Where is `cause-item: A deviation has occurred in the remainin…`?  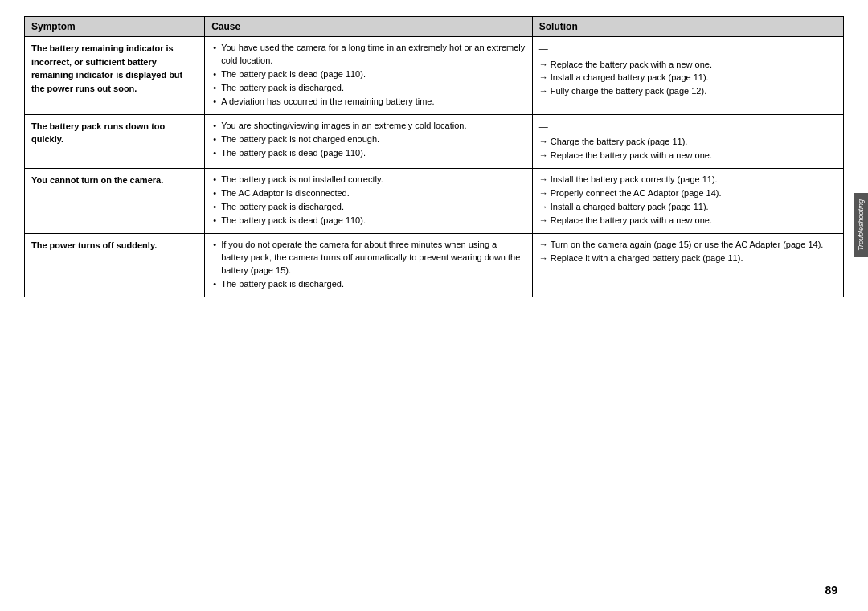
cause-item: A deviation has occurred in the remainin… is located at coordinates (368, 102).